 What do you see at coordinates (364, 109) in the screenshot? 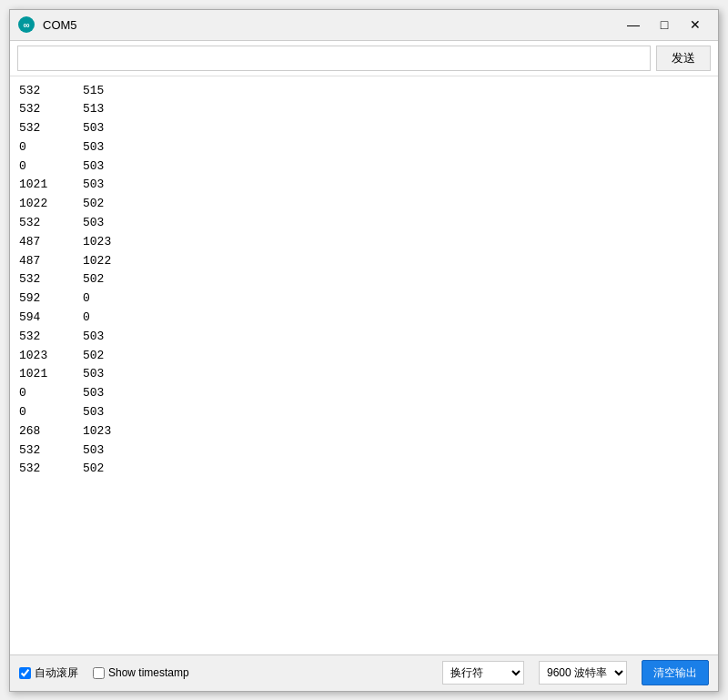
I see `table-row: 532513` at bounding box center [364, 109].